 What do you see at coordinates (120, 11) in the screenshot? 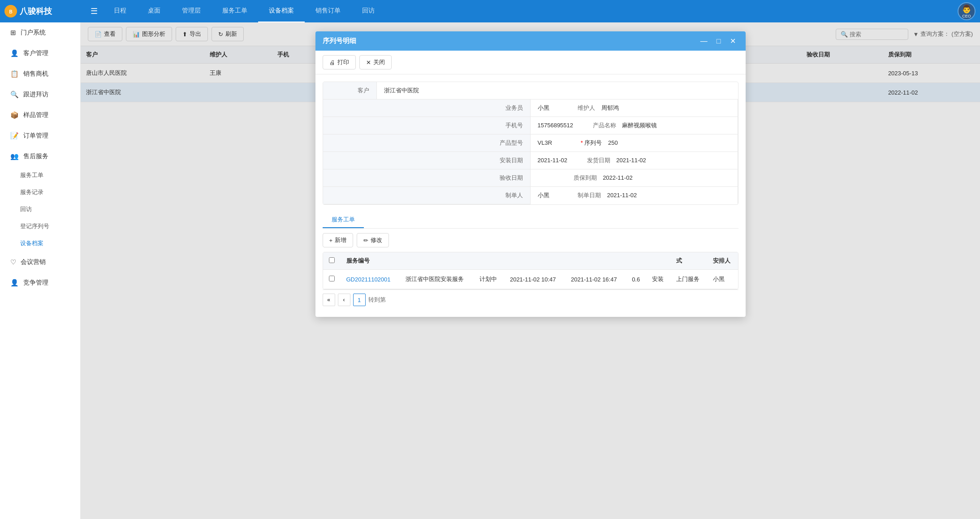
I see `nav-item-schedule: 日程` at bounding box center [120, 11].